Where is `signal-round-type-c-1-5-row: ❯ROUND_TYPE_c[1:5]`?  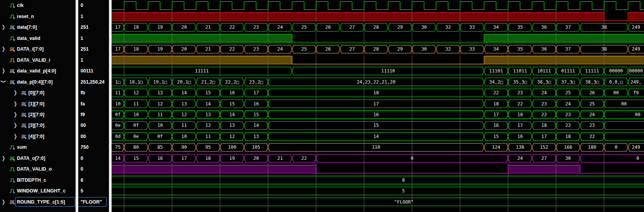
signal-round-type-c-1-5-row: ❯ROUND_TYPE_c[1:5] is located at coordinates (38, 202).